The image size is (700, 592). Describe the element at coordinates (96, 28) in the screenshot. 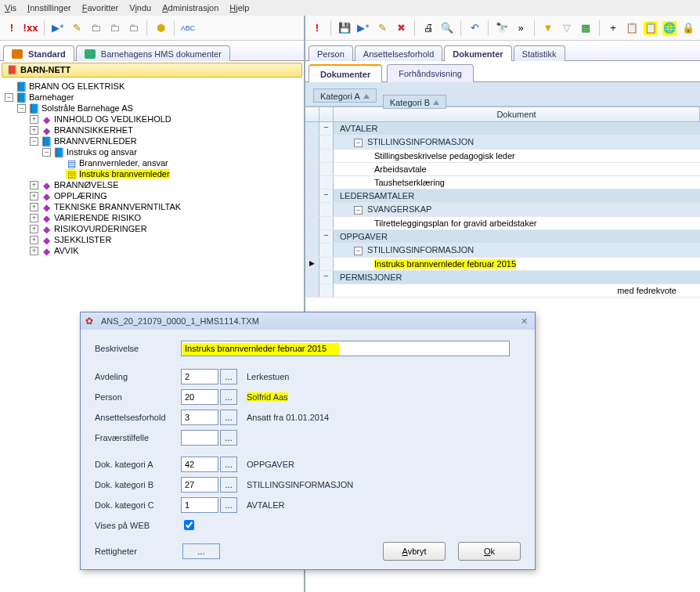

I see `folder1-icon: 🗀` at that location.